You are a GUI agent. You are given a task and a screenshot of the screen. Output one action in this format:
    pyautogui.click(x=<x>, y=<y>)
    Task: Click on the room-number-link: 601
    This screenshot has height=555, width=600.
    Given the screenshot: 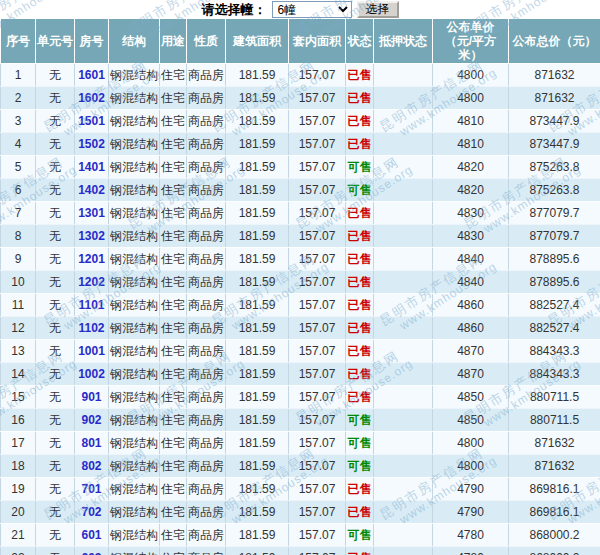 What is the action you would take?
    pyautogui.click(x=91, y=535)
    